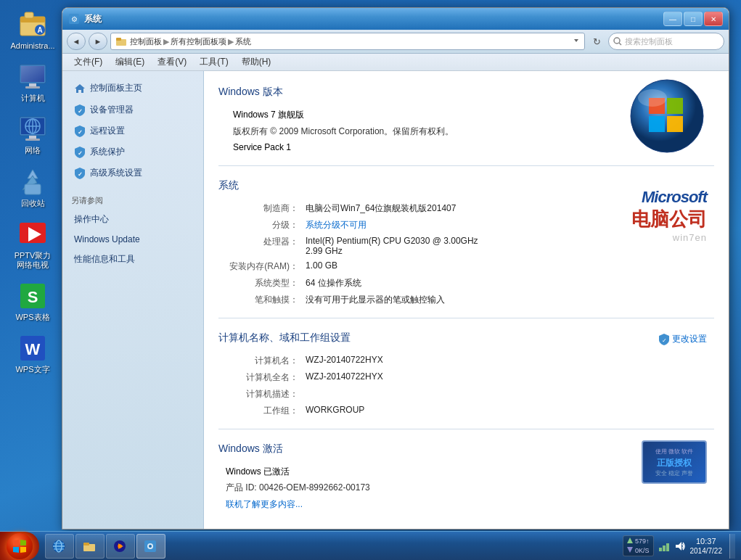  I want to click on sidebar-advanced-settings-label: 高级系统设置, so click(116, 173).